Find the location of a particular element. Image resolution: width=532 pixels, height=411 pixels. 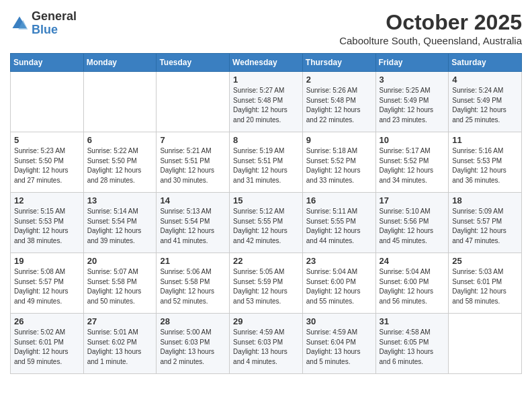

day-info: Sunrise: 5:07 AM Sunset: 5:58 PM Dayligh… is located at coordinates (120, 287).